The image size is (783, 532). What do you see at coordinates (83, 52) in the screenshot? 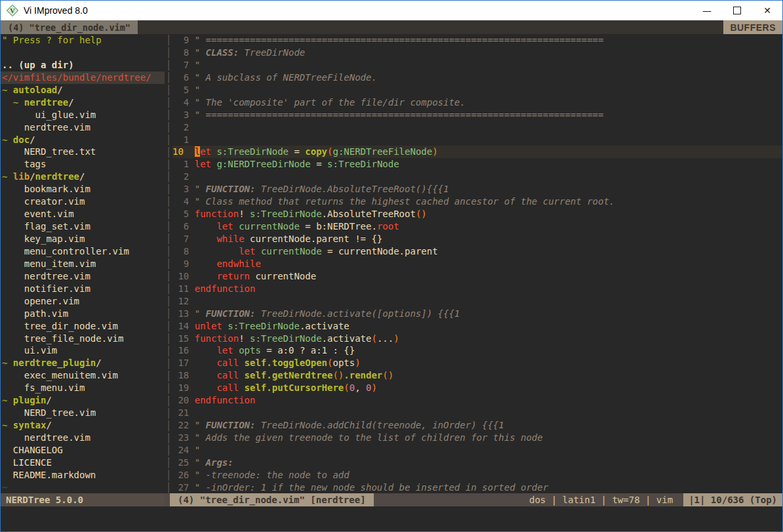
I see `tree-item` at bounding box center [83, 52].